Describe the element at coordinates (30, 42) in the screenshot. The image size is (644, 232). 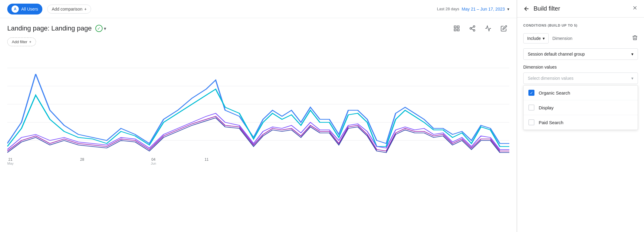
I see `add-filter-icon: +` at that location.